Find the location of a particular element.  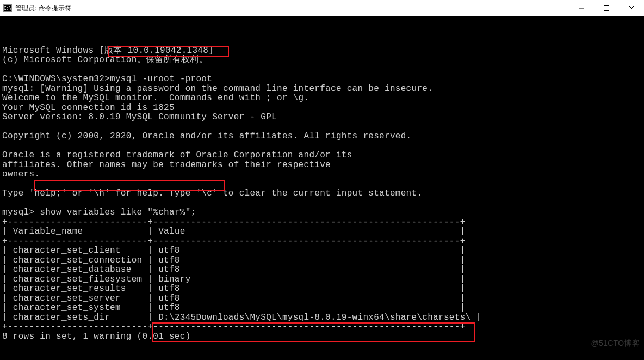

terminal-line: | character_set_system | utf8 | is located at coordinates (322, 308).